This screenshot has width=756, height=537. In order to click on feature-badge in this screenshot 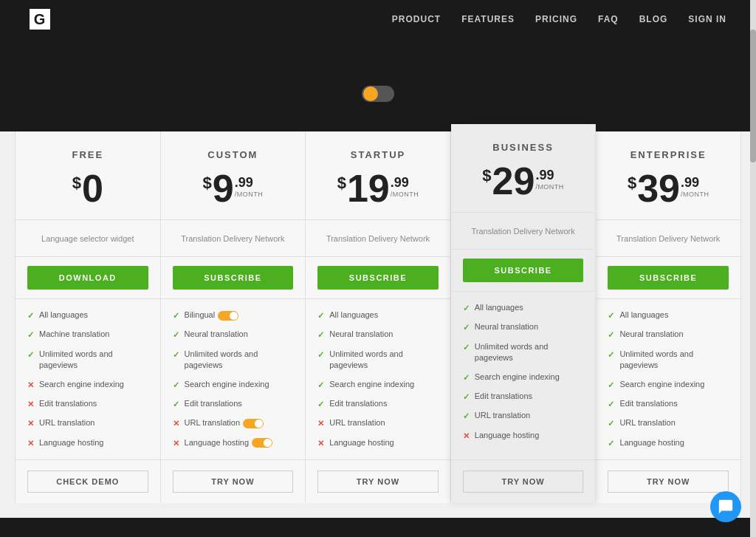, I will do `click(262, 443)`.